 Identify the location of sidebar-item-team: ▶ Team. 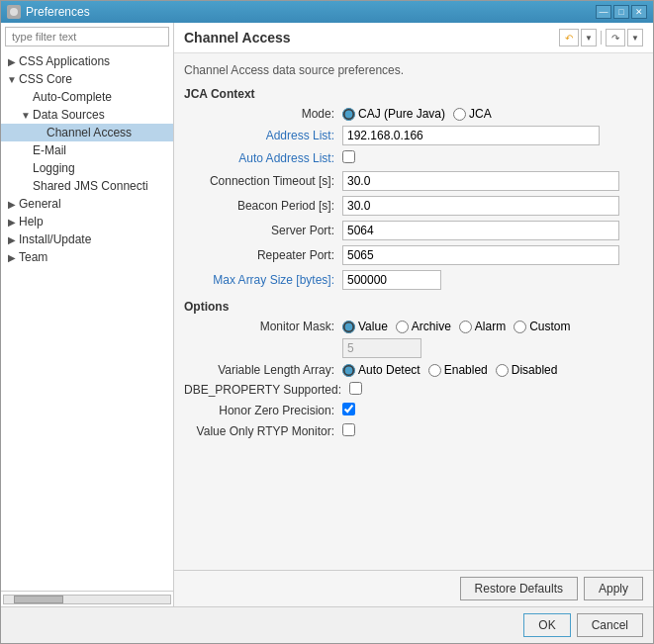
(87, 257).